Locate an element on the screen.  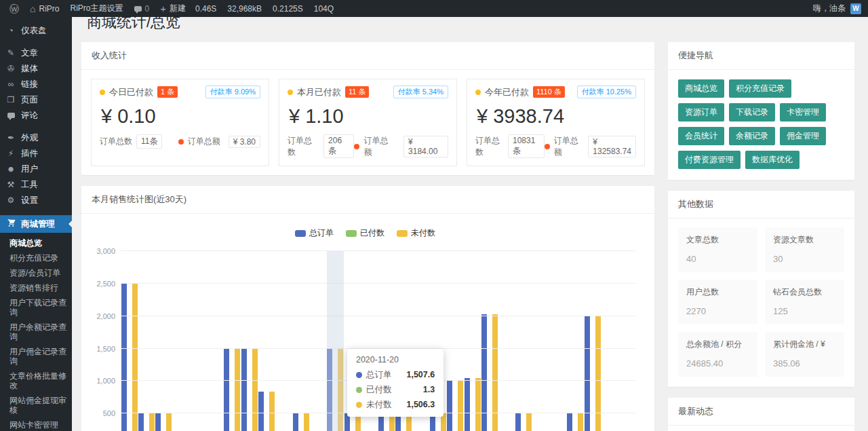
orders-label: 订单总数 is located at coordinates (304, 147).